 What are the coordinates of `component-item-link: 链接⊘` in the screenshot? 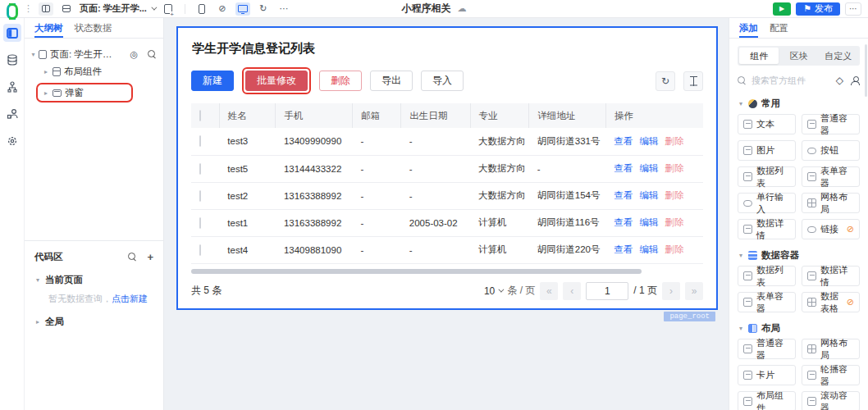 It's located at (830, 230).